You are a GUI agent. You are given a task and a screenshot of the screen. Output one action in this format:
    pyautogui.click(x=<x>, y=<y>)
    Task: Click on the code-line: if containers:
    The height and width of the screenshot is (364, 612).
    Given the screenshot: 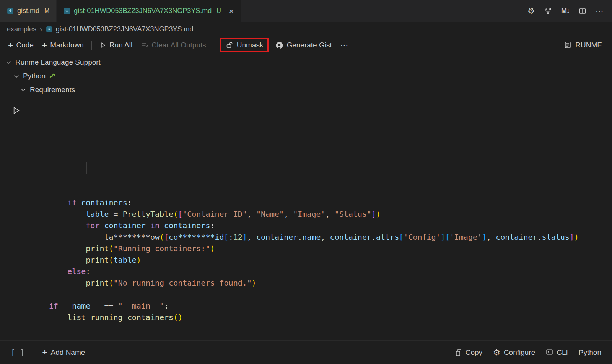 What is the action you would take?
    pyautogui.click(x=330, y=203)
    